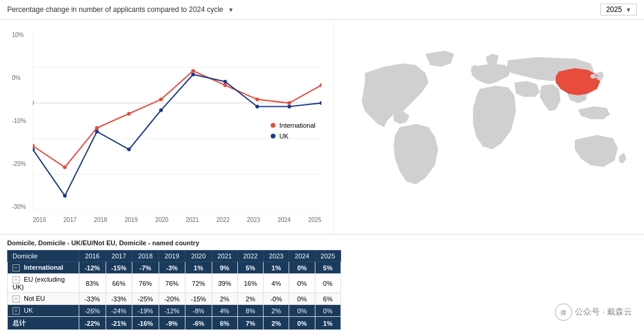  Describe the element at coordinates (19, 35) in the screenshot. I see `y-label-10: 10%` at that location.